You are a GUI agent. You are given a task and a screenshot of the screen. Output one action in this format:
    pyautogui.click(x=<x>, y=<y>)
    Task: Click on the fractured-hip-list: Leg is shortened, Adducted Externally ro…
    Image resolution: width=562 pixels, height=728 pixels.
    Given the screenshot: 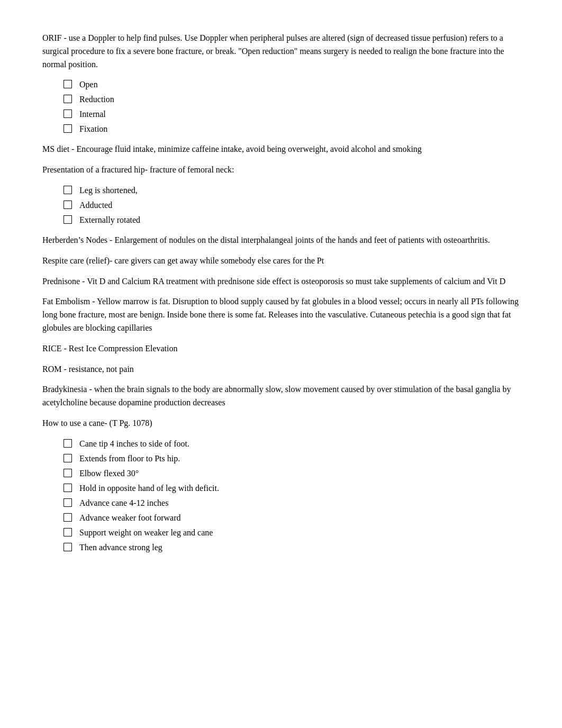 What is the action you would take?
    pyautogui.click(x=281, y=205)
    